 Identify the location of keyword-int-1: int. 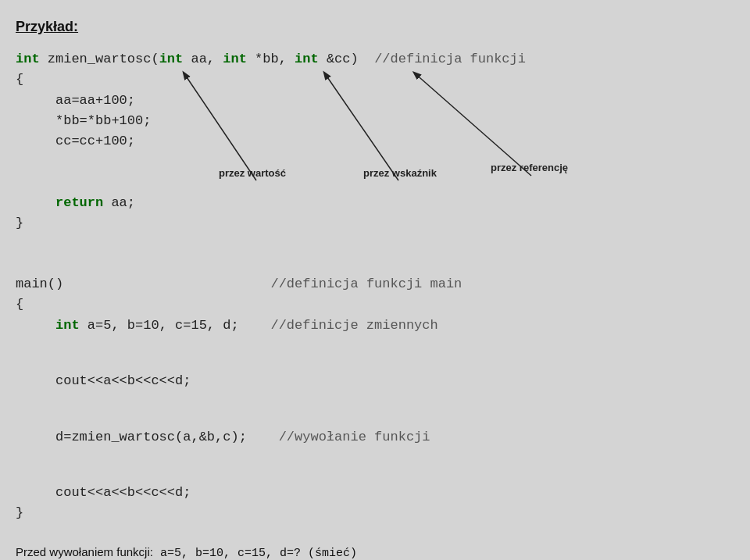
(28, 59).